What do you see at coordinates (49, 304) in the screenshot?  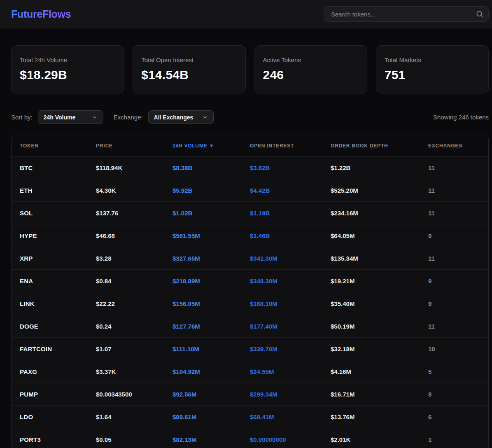 I see `token-cell: LINK` at bounding box center [49, 304].